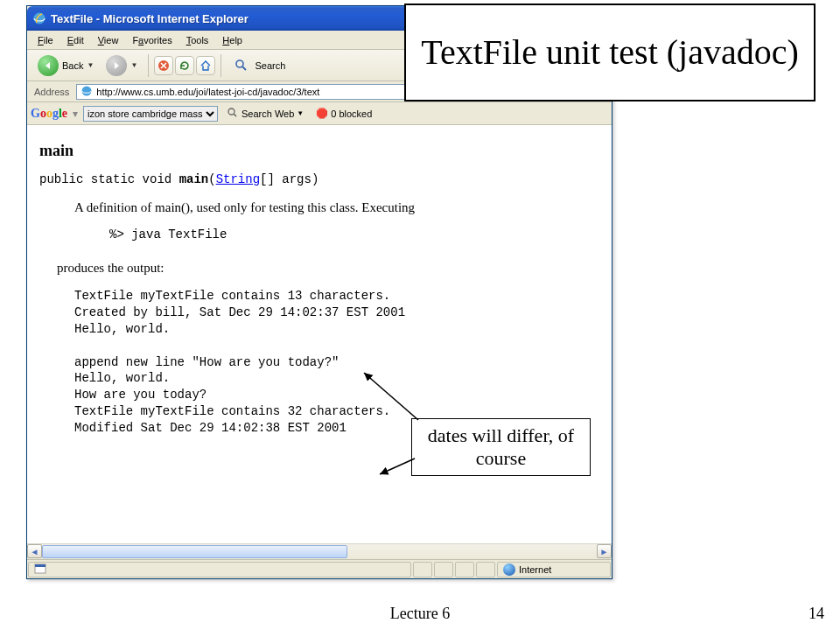 This screenshot has height=630, width=840. I want to click on done-icon, so click(40, 570).